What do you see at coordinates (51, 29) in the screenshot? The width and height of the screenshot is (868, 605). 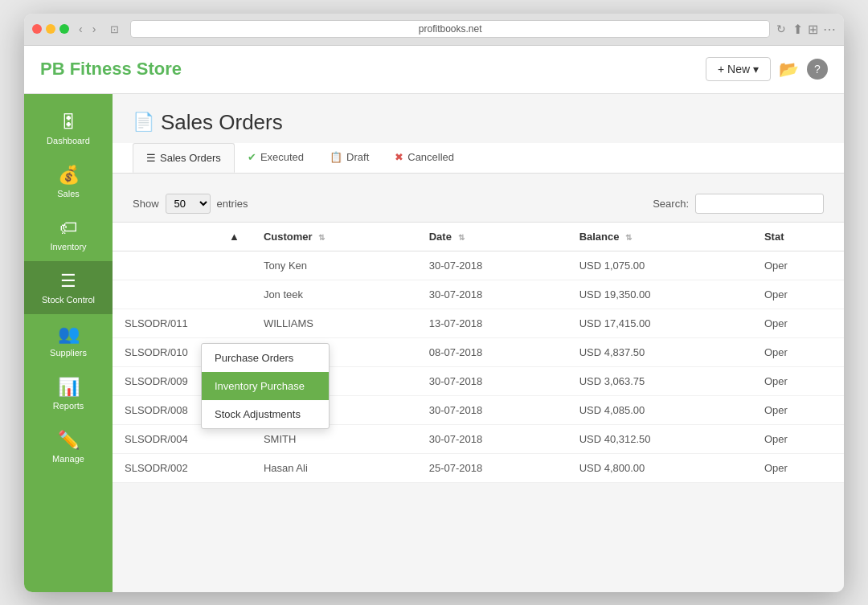 I see `traffic-light-yellow` at bounding box center [51, 29].